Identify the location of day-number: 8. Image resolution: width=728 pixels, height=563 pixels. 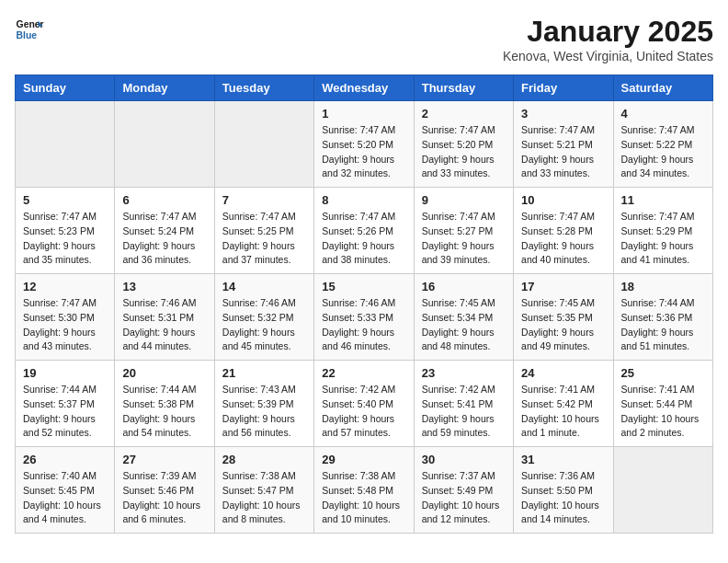
(364, 201).